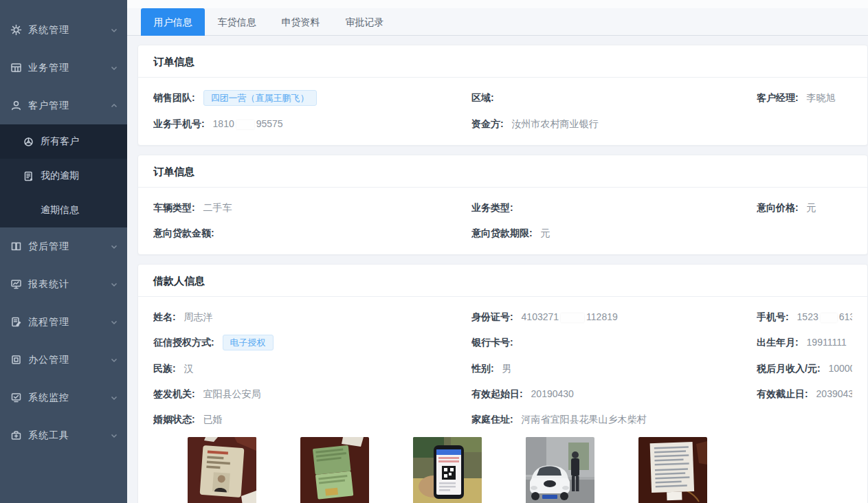 The height and width of the screenshot is (503, 868). Describe the element at coordinates (804, 208) in the screenshot. I see `field-intent-price: 意向价格: 元` at that location.